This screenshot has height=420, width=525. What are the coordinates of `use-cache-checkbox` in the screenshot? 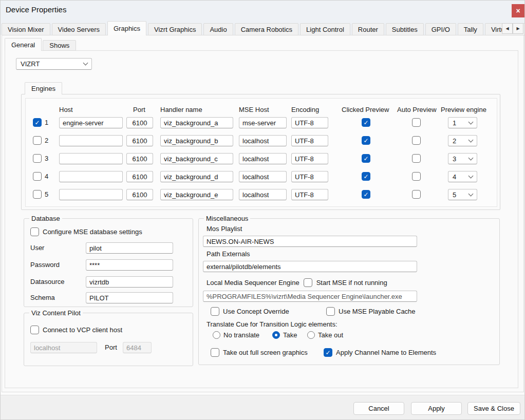 It's located at (331, 311).